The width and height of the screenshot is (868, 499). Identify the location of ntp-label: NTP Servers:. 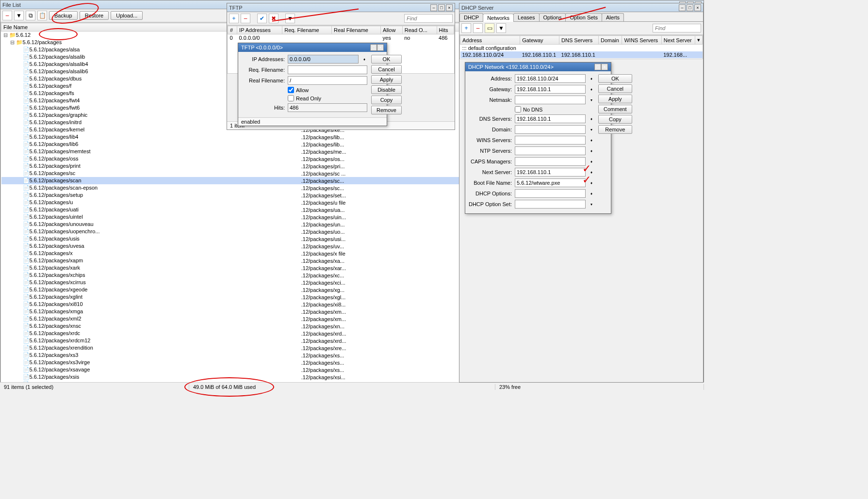
(490, 151).